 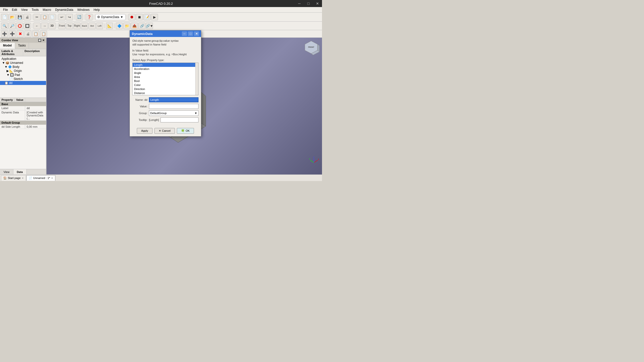 I want to click on menu-windows: Windows, so click(x=84, y=10).